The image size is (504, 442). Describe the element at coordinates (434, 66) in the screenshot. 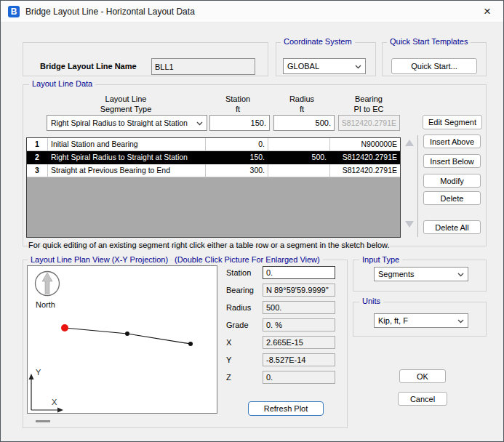

I see `quick-start-button: Quick Start...` at that location.